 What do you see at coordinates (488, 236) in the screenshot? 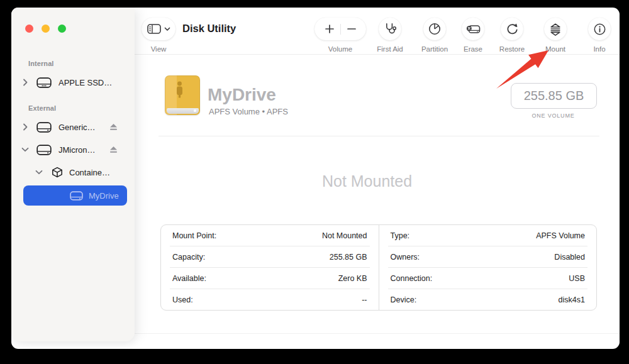
I see `detail-row-type: Type: APFS Volume` at bounding box center [488, 236].